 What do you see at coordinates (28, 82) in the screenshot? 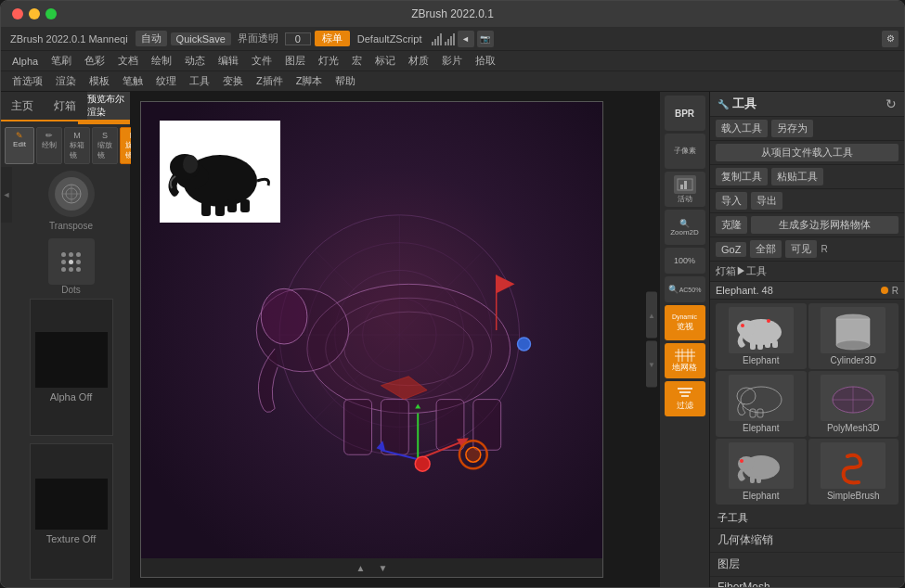
I see `sub-preferences: 首选项` at bounding box center [28, 82].